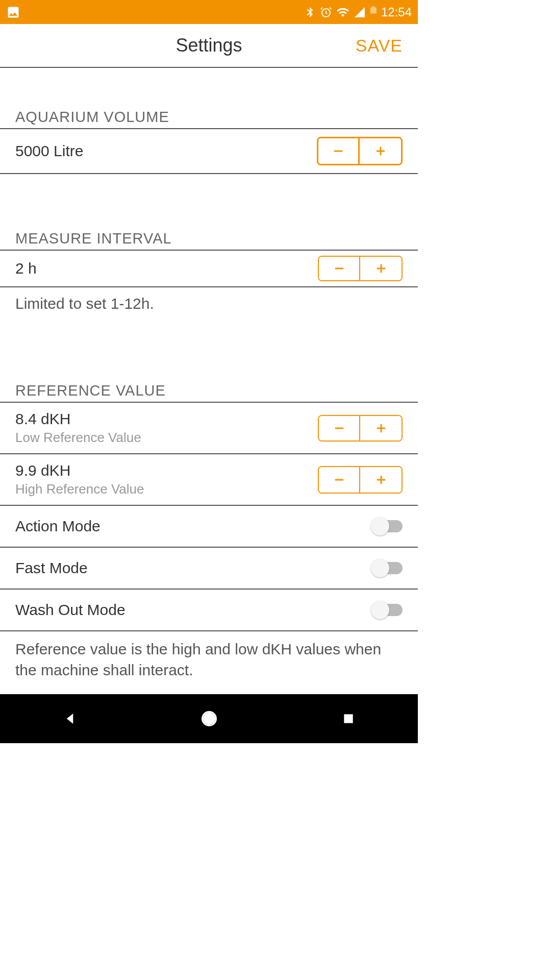 This screenshot has height=980, width=551. Describe the element at coordinates (209, 480) in the screenshot. I see `high-reference-row: 9.9 dKH High Reference Value` at that location.